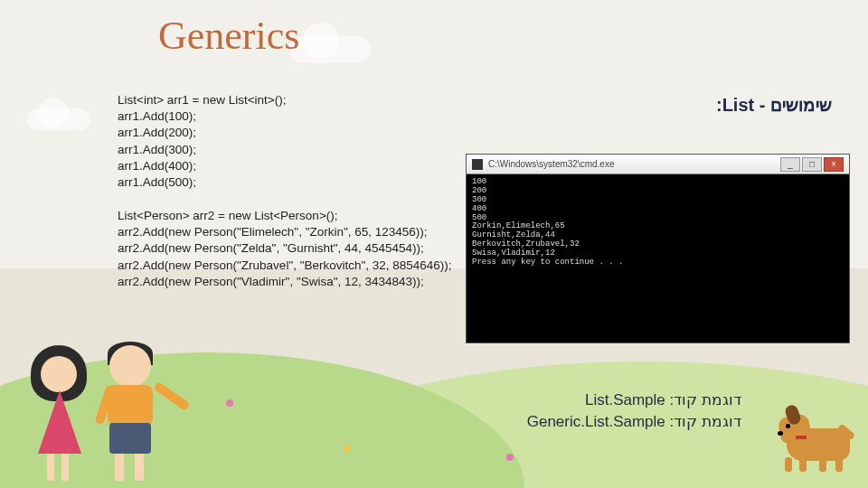  I want to click on sample-1-label-he: דוגמת קוד:, so click(705, 399).